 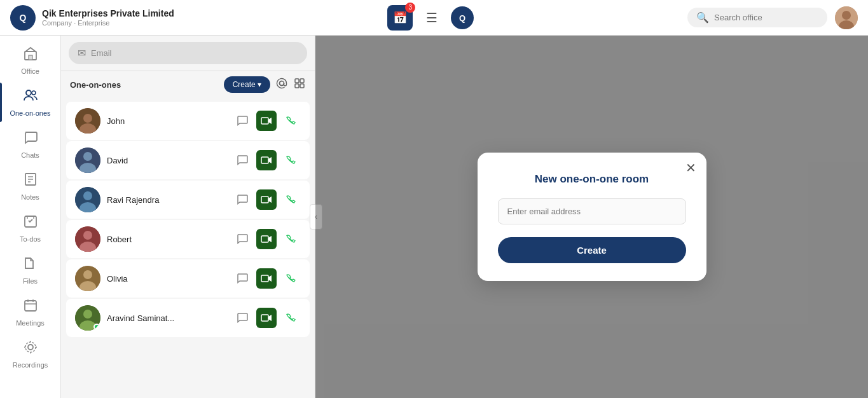 I want to click on contact-avatar-david, so click(x=88, y=160).